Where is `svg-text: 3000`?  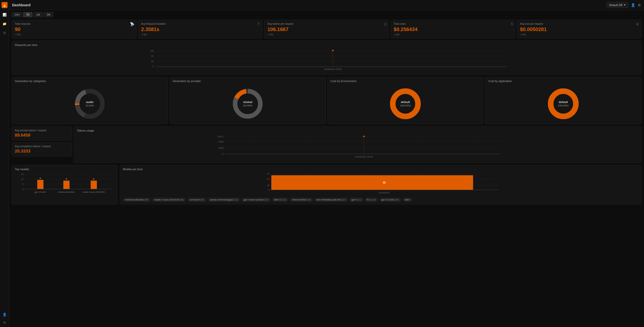
svg-text: 3000 is located at coordinates (221, 148).